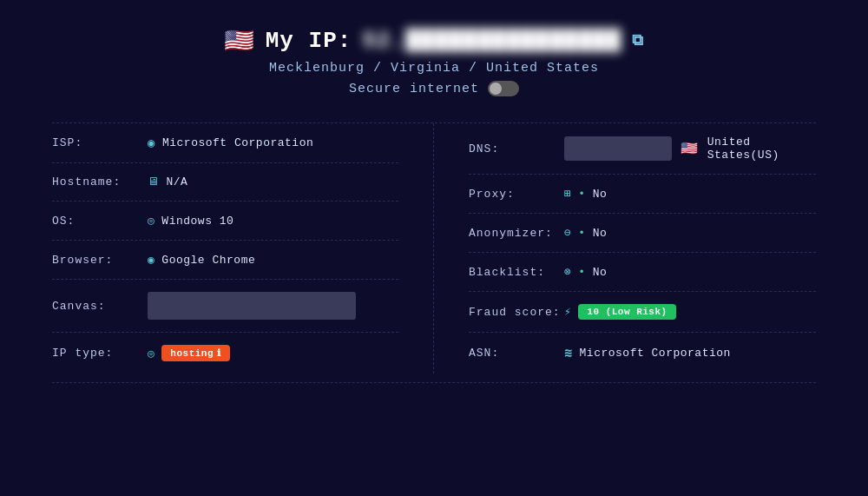 The height and width of the screenshot is (496, 868). What do you see at coordinates (219, 353) in the screenshot?
I see `hosting-info-icon: ℹ` at bounding box center [219, 353].